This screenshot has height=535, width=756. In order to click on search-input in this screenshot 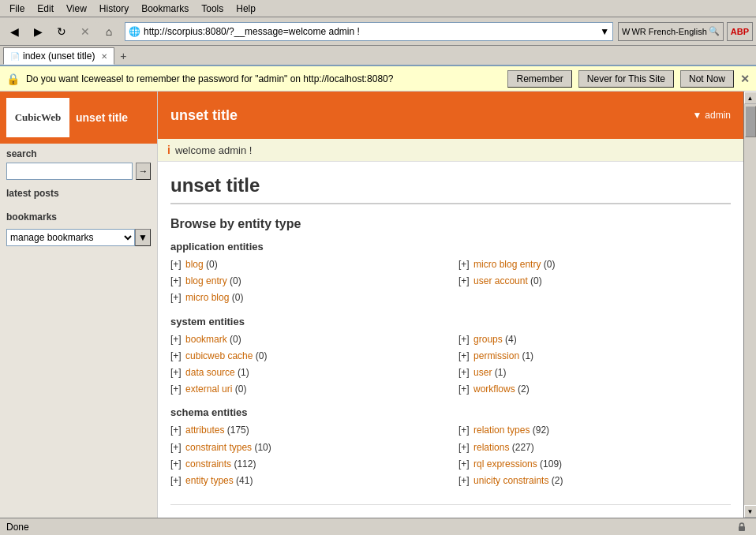, I will do `click(69, 171)`.